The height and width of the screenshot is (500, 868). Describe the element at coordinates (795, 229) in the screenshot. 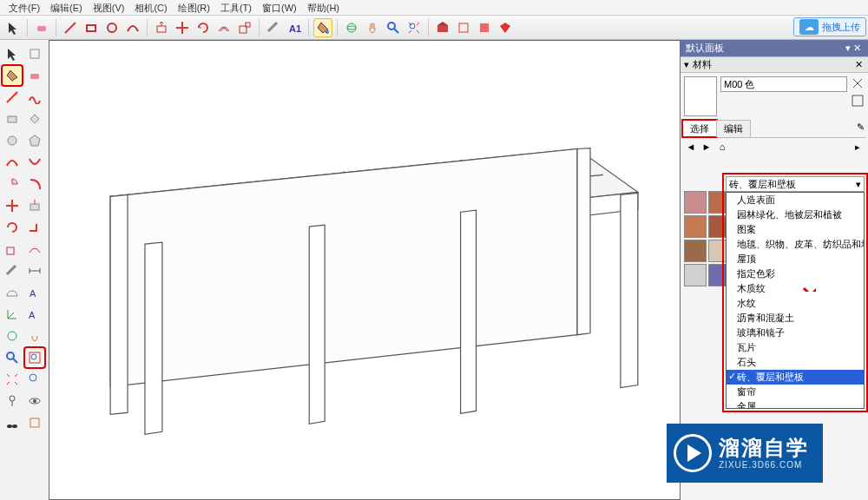

I see `dd-option: 图案` at that location.